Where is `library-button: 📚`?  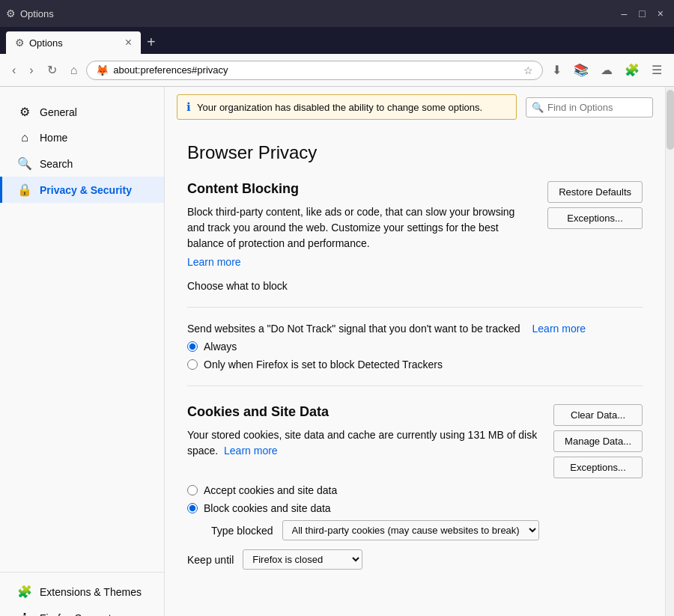 library-button: 📚 is located at coordinates (581, 70).